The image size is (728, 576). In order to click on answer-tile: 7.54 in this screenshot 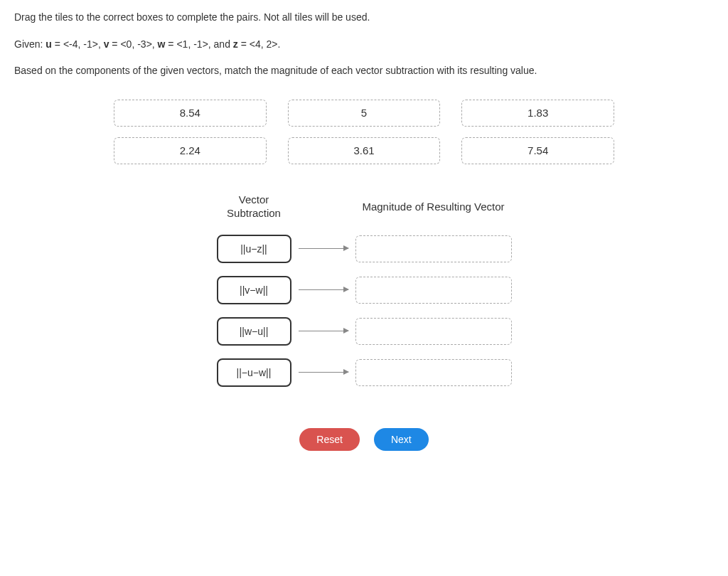, I will do `click(537, 151)`.